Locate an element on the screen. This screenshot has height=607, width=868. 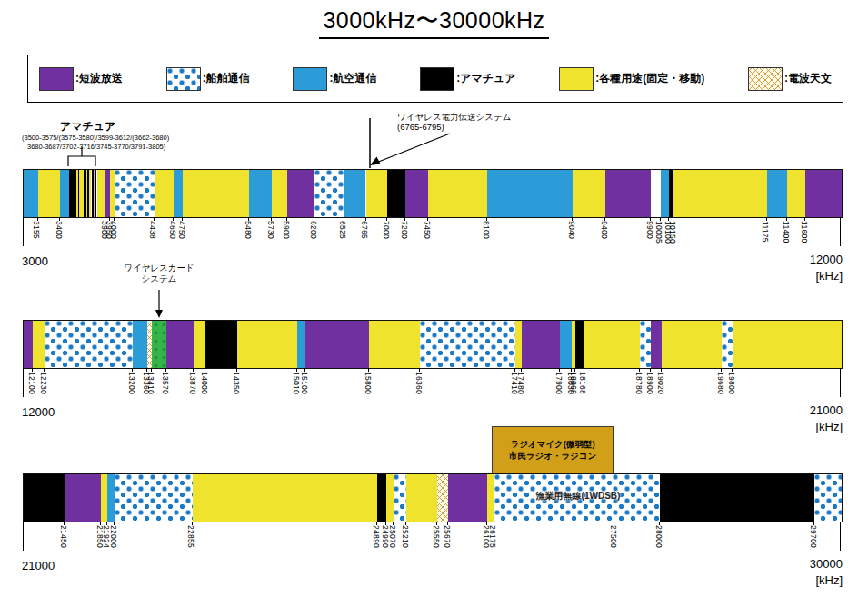
wireless-card-line2: システム is located at coordinates (159, 279).